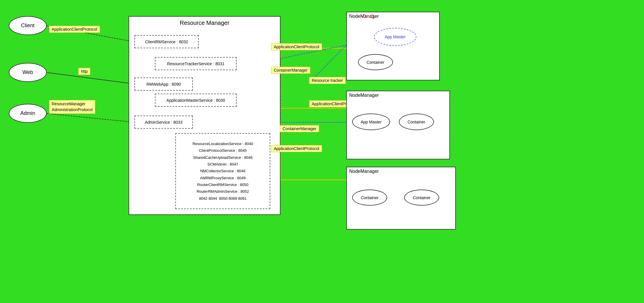 This screenshot has width=644, height=303. What do you see at coordinates (164, 84) in the screenshot?
I see `rm-webapp-box: RMWebApp : 8090` at bounding box center [164, 84].